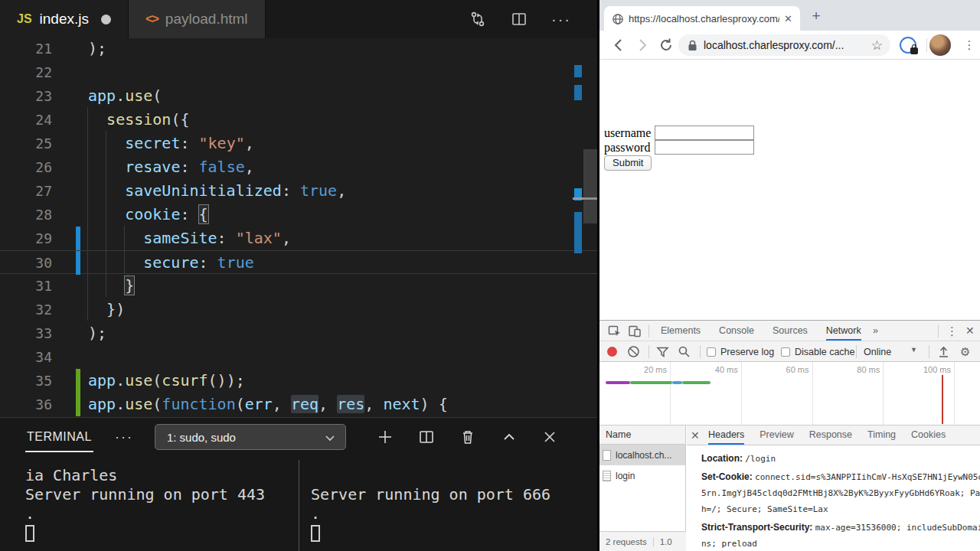 The width and height of the screenshot is (980, 551). Describe the element at coordinates (78, 263) in the screenshot. I see `git-modified-marker` at that location.